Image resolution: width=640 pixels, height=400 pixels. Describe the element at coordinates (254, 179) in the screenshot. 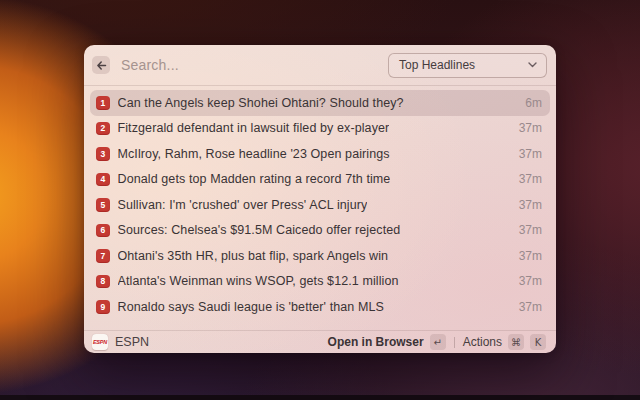

I see `headline-title: Donald gets top Madden rating a record 7…` at that location.